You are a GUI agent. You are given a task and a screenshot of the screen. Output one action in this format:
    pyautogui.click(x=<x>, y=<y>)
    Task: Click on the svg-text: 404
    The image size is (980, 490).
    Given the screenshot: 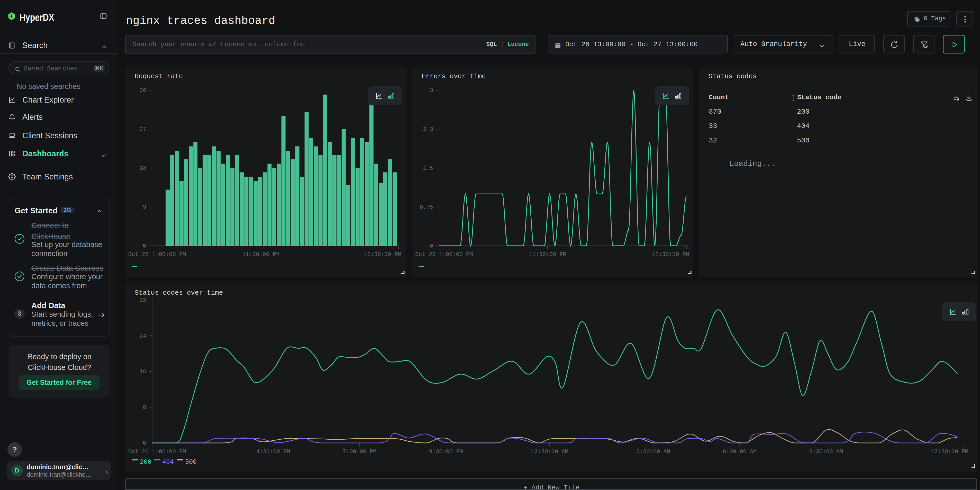 What is the action you would take?
    pyautogui.click(x=168, y=462)
    